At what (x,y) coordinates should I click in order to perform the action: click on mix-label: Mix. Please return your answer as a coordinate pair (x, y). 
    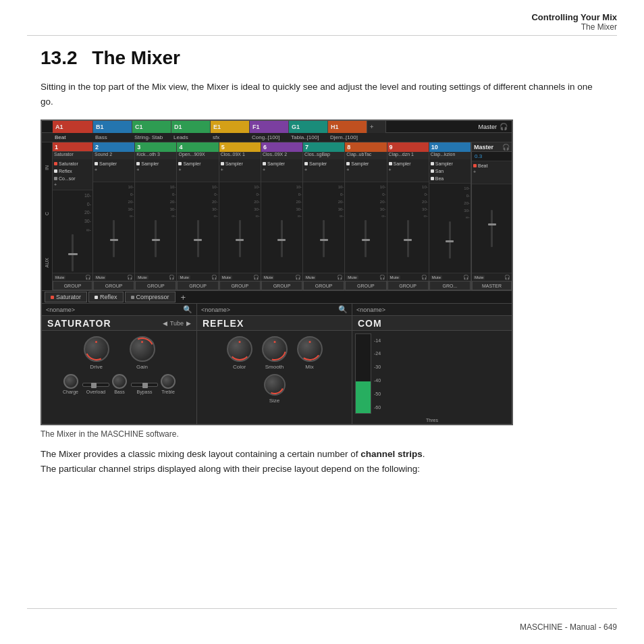
    Looking at the image, I should click on (309, 367).